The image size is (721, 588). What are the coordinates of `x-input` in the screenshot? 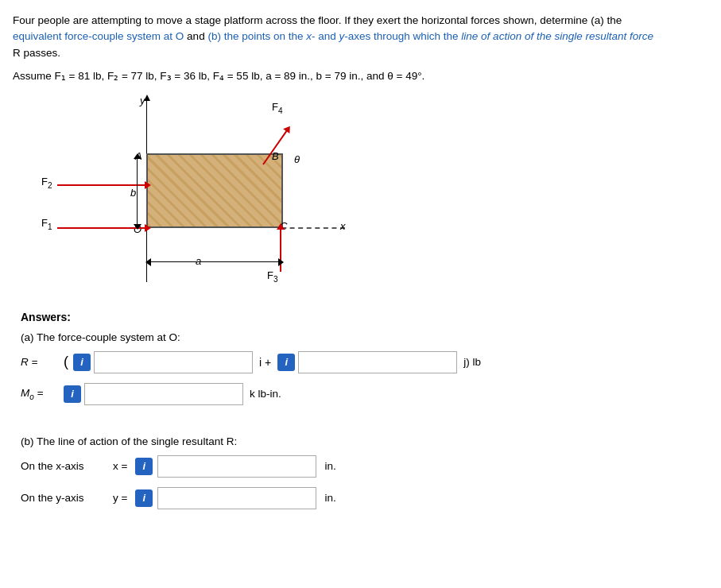 It's located at (237, 466).